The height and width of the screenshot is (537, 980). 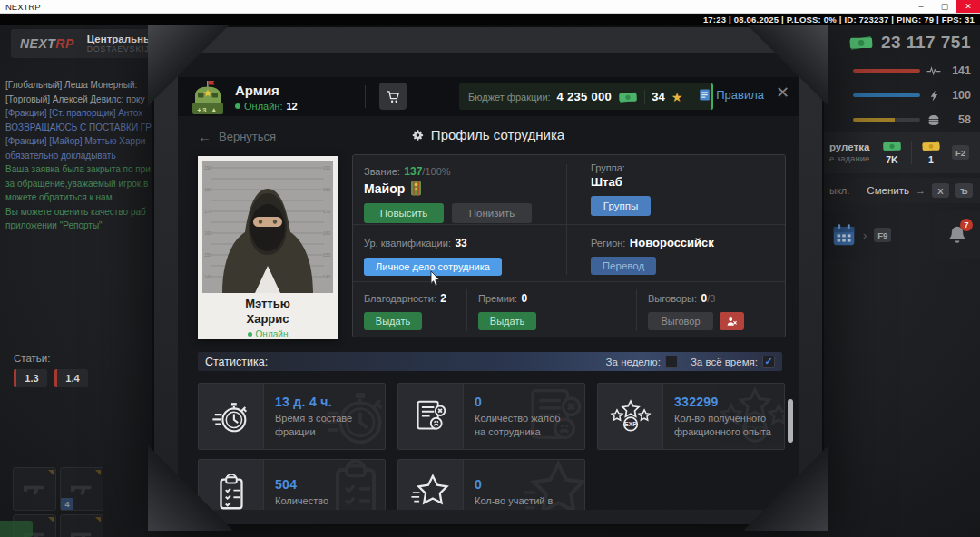 What do you see at coordinates (418, 135) in the screenshot?
I see `gear-icon` at bounding box center [418, 135].